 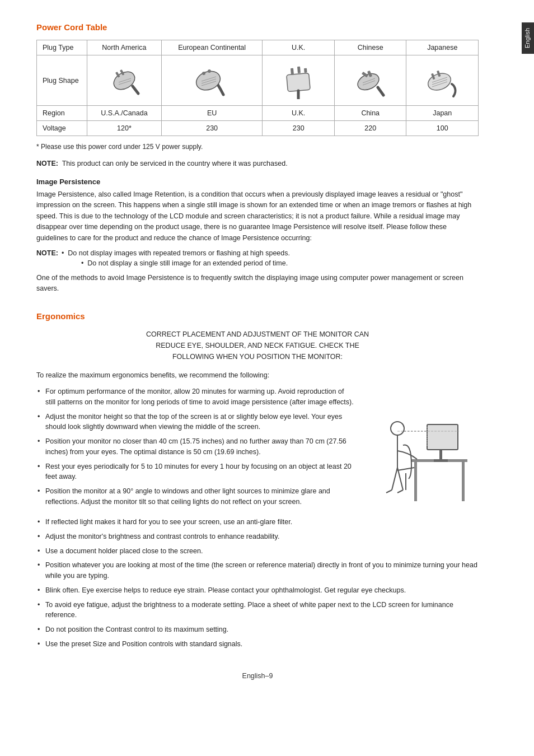 What do you see at coordinates (257, 346) in the screenshot?
I see `ergonomics-center-text: CORRECT PLACEMENT AND ADJUSTMENT OF THE …` at bounding box center [257, 346].